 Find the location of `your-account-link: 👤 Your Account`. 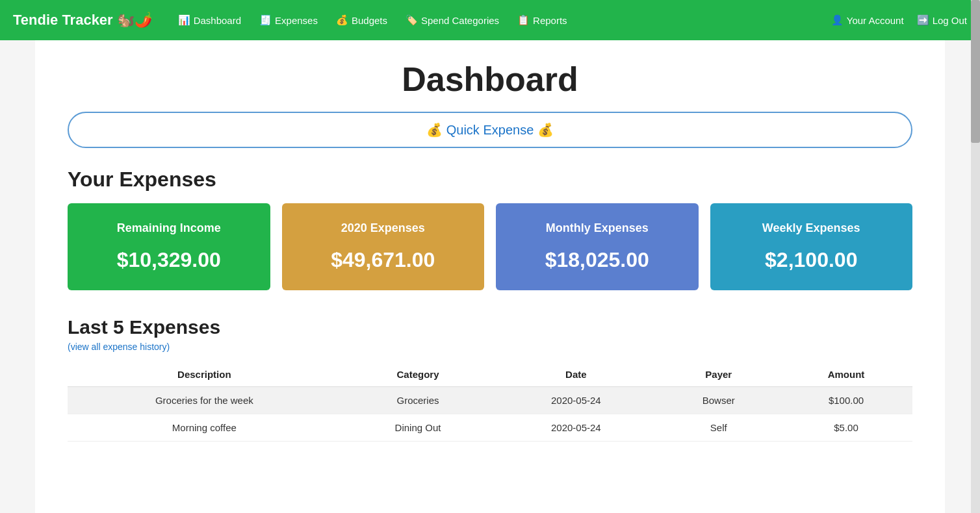

your-account-link: 👤 Your Account is located at coordinates (868, 20).